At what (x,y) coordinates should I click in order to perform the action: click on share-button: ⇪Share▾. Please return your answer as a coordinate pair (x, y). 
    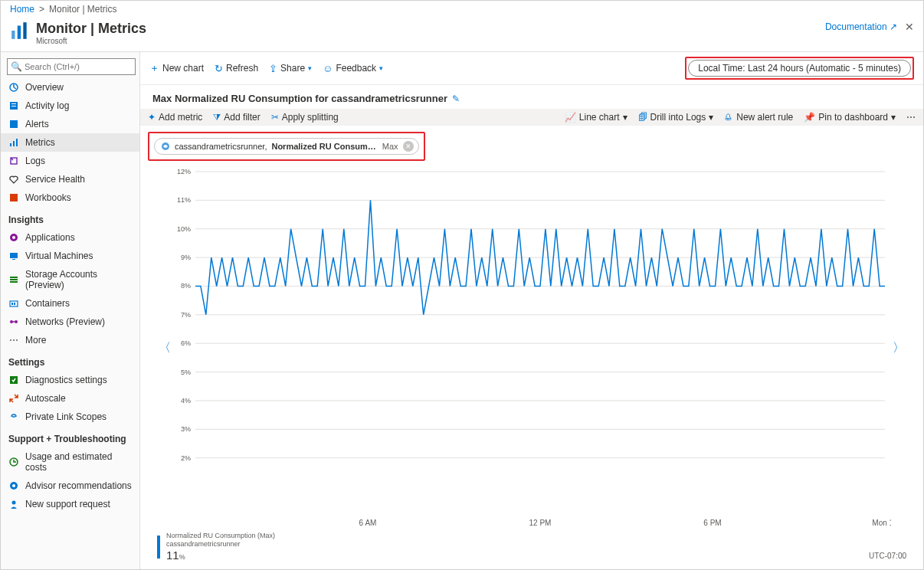
    Looking at the image, I should click on (290, 69).